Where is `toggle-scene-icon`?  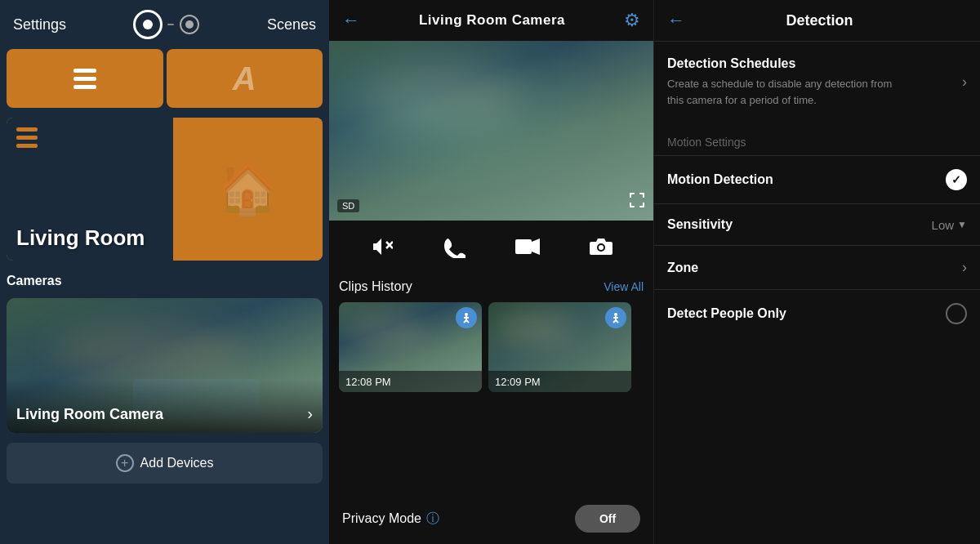 toggle-scene-icon is located at coordinates (189, 25).